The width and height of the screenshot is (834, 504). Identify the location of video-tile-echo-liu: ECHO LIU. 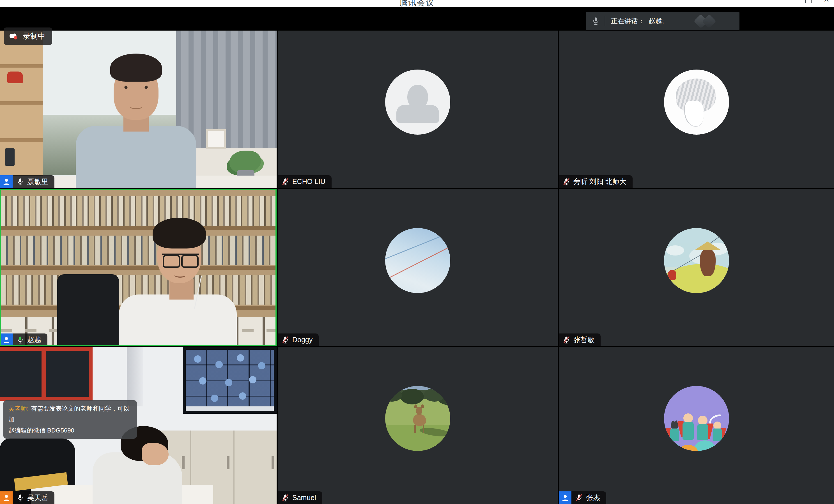
(418, 109).